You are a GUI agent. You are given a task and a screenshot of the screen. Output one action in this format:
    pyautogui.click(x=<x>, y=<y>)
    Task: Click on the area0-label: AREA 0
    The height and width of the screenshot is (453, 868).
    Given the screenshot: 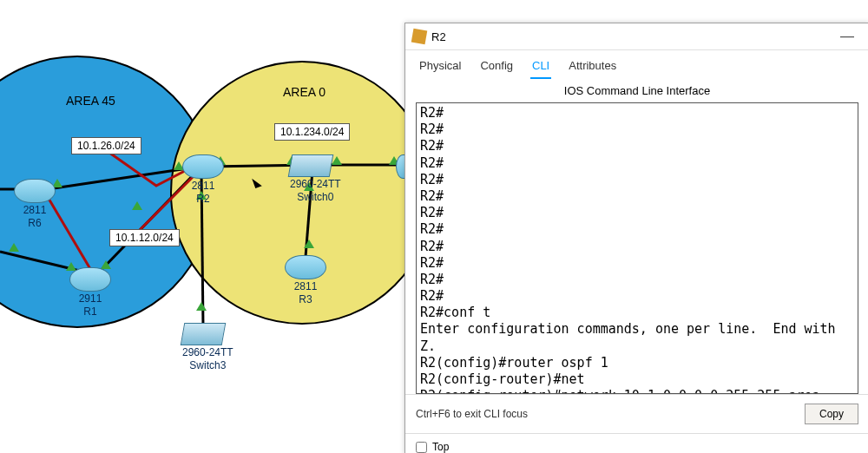 What is the action you would take?
    pyautogui.click(x=304, y=92)
    